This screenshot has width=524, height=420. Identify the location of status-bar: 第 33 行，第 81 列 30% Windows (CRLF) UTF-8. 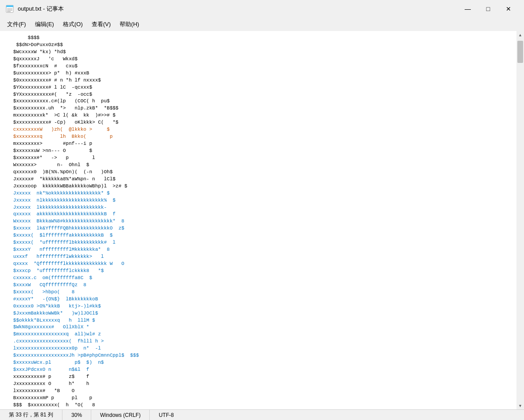
(262, 415).